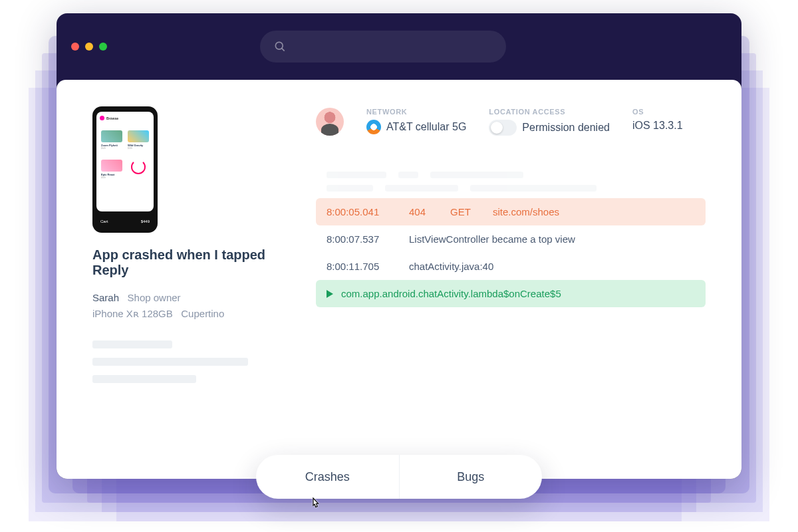  I want to click on meta-os-label: OS, so click(658, 112).